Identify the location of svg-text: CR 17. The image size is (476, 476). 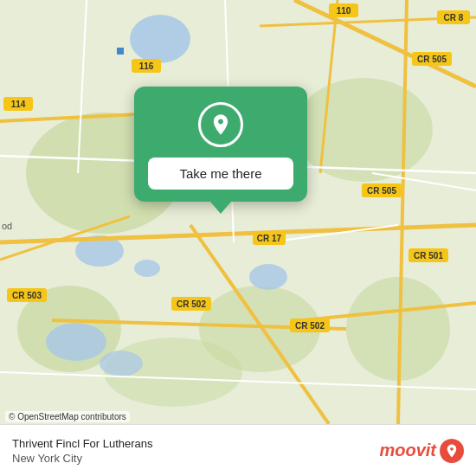
(270, 239).